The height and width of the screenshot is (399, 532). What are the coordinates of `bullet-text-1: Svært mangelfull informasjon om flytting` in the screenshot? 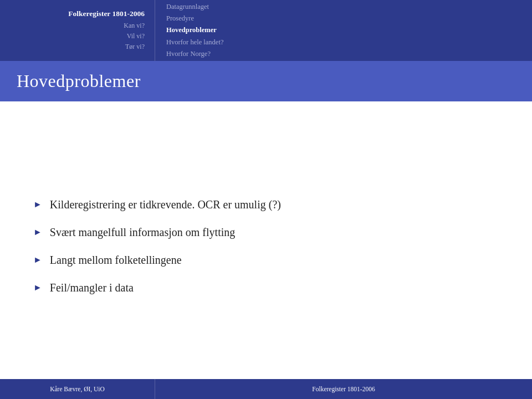 It's located at (142, 232).